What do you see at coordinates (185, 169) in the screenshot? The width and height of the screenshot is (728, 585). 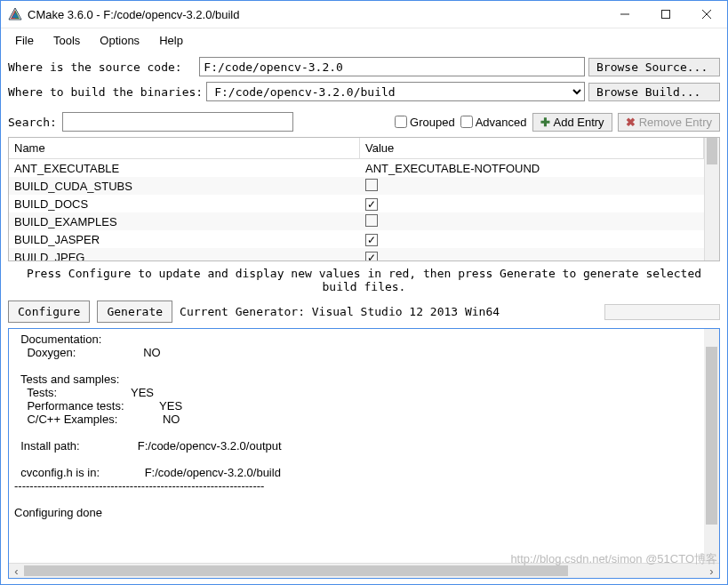 I see `cell-name: ANT_EXECUTABLE` at bounding box center [185, 169].